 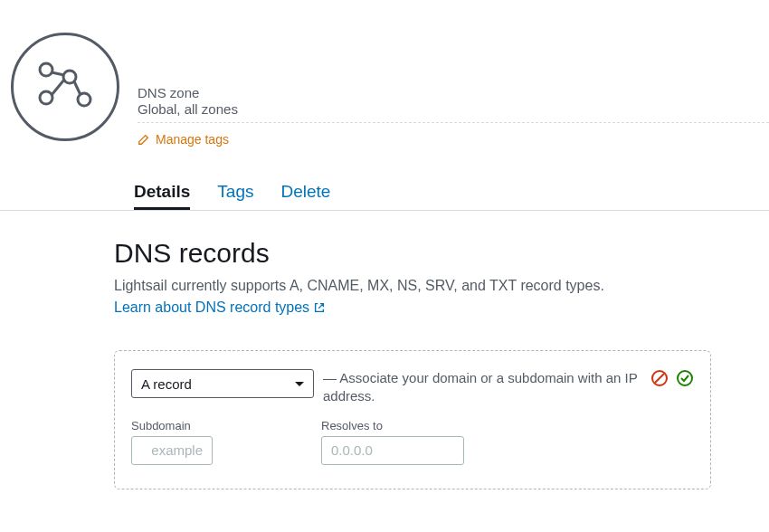 I want to click on learn-dns-link-label: Learn about DNS record types, so click(x=212, y=308).